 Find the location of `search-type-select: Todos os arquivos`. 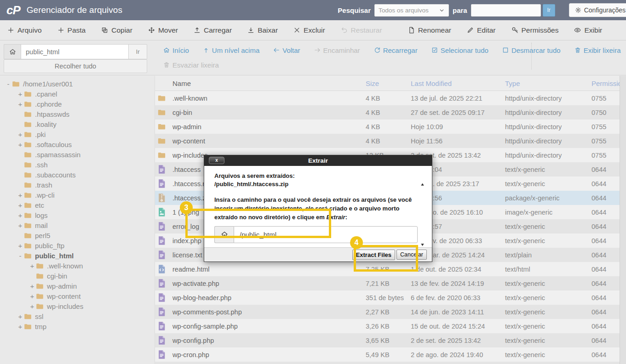

search-type-select: Todos os arquivos is located at coordinates (412, 10).